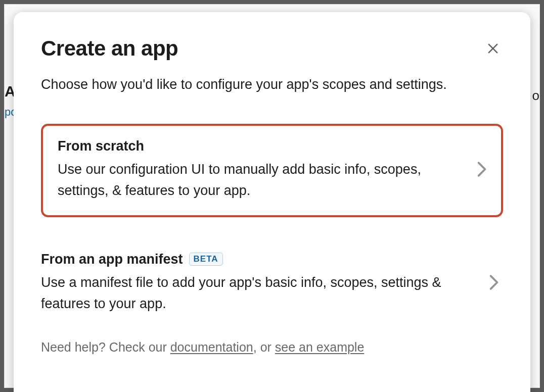 The height and width of the screenshot is (392, 544). Describe the element at coordinates (264, 347) in the screenshot. I see `help-middle: , or` at that location.